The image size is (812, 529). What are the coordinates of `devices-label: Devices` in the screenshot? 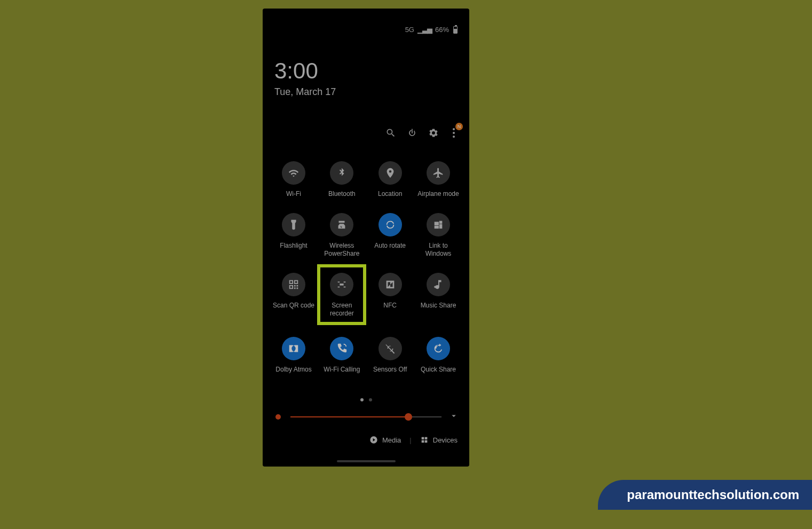 It's located at (445, 440).